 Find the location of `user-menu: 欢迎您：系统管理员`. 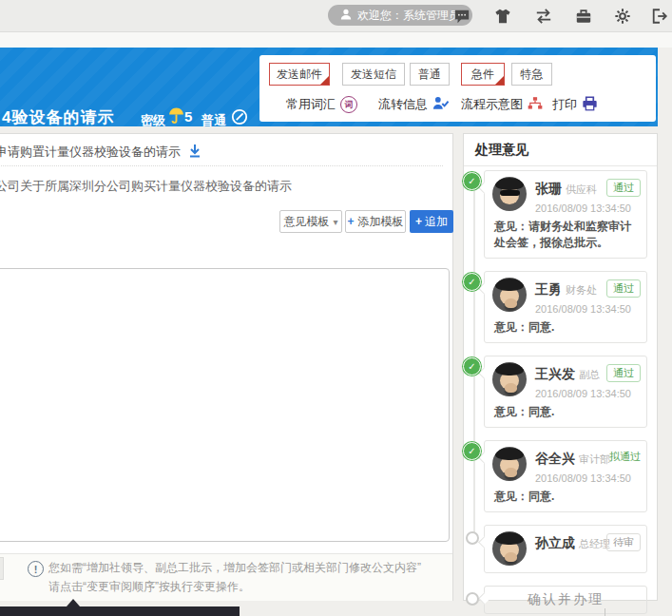

user-menu: 欢迎您：系统管理员 is located at coordinates (400, 15).